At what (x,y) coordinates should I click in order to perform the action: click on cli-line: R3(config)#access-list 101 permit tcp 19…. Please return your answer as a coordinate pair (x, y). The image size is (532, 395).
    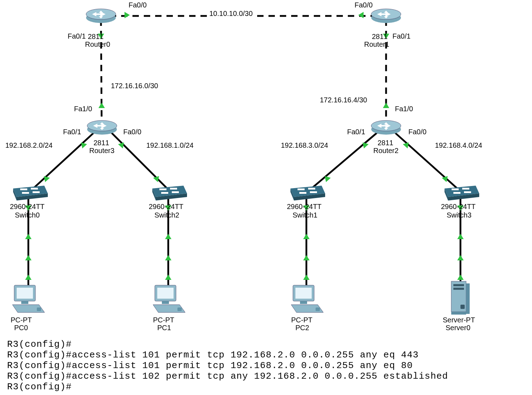
    Looking at the image, I should click on (266, 355).